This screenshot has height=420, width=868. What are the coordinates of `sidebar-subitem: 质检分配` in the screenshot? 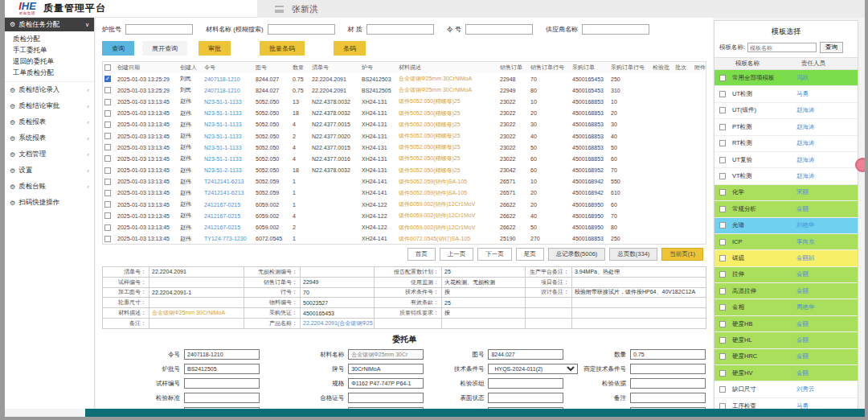 It's located at (50, 39).